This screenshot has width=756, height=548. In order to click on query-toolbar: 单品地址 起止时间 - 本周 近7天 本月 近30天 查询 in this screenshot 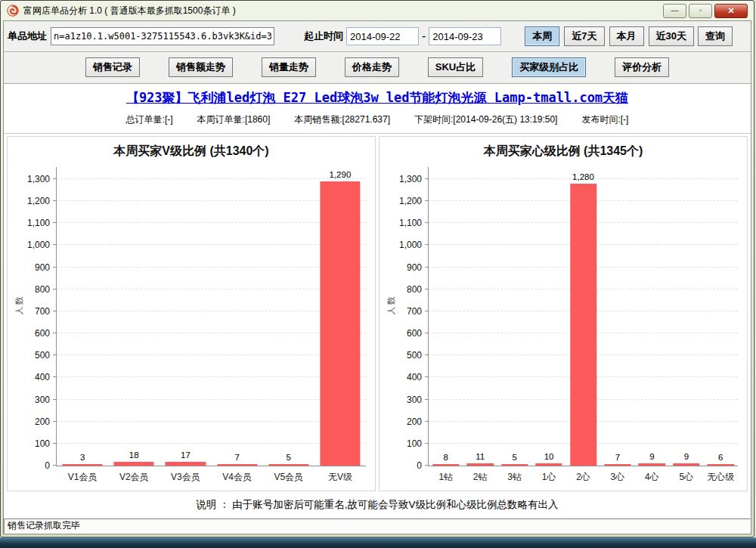, I will do `click(377, 36)`.